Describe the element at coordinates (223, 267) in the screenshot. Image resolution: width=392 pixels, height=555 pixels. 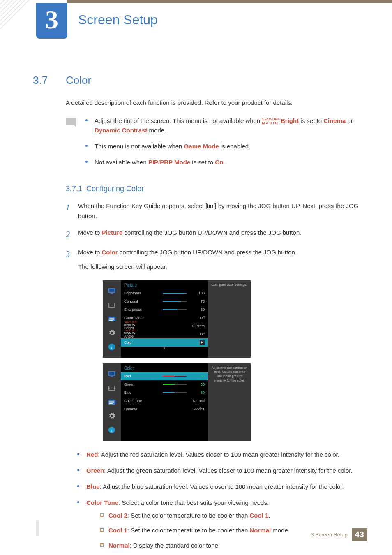
I see `text: The following screen will appear.` at that location.